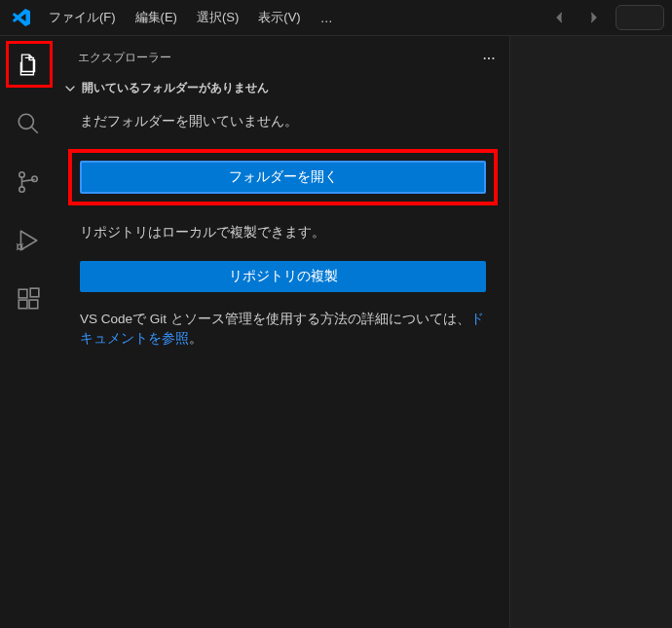 Image resolution: width=672 pixels, height=628 pixels. Describe the element at coordinates (336, 18) in the screenshot. I see `titlebar: ファイル(F) 編集(E) 選択(S) 表示(V) …` at that location.